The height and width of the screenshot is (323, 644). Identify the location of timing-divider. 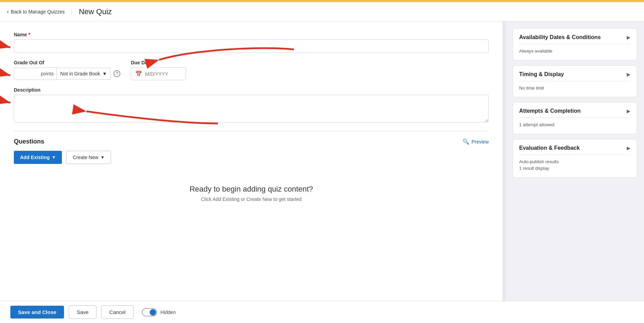
(575, 81).